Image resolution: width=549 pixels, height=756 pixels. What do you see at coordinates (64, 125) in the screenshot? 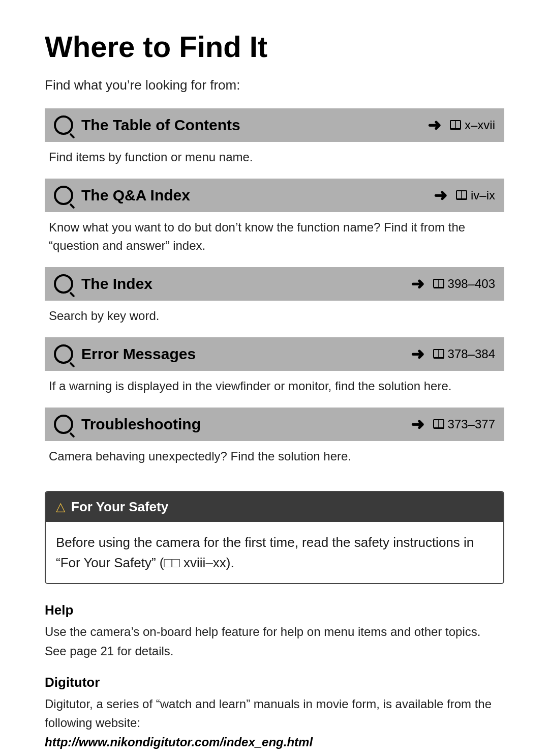
I see `search-icon` at bounding box center [64, 125].